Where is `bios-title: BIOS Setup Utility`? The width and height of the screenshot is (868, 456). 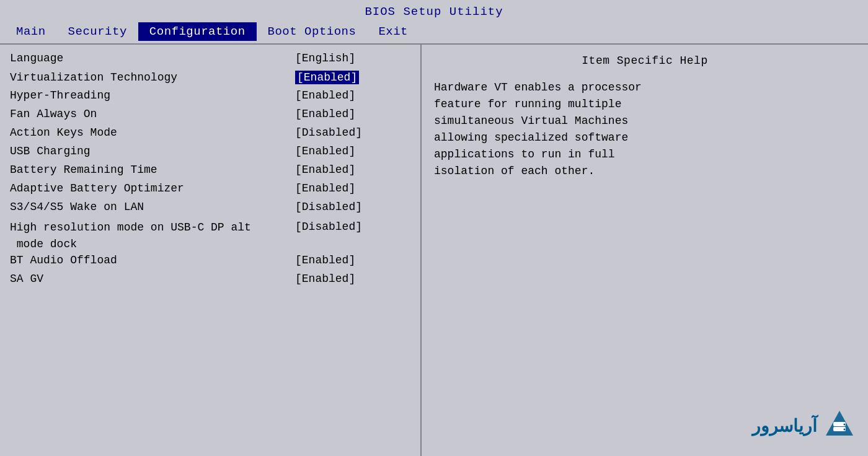 bios-title: BIOS Setup Utility is located at coordinates (434, 12).